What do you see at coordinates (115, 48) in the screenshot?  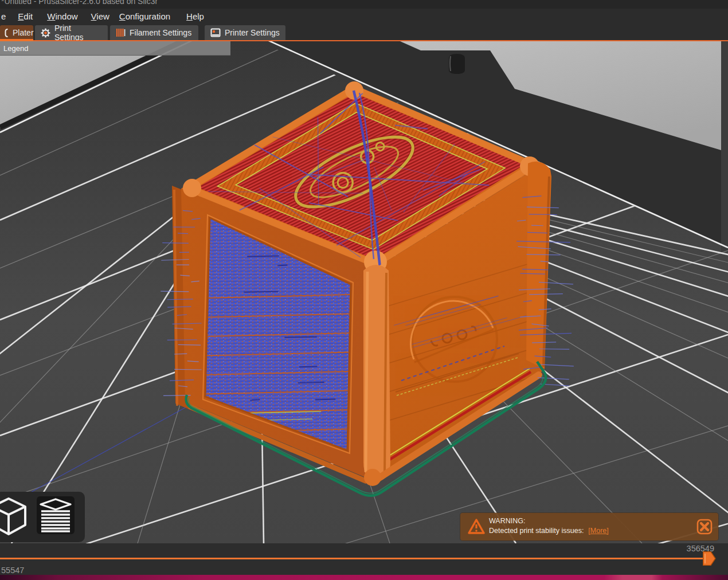 I see `legend-panel-header: Legend` at bounding box center [115, 48].